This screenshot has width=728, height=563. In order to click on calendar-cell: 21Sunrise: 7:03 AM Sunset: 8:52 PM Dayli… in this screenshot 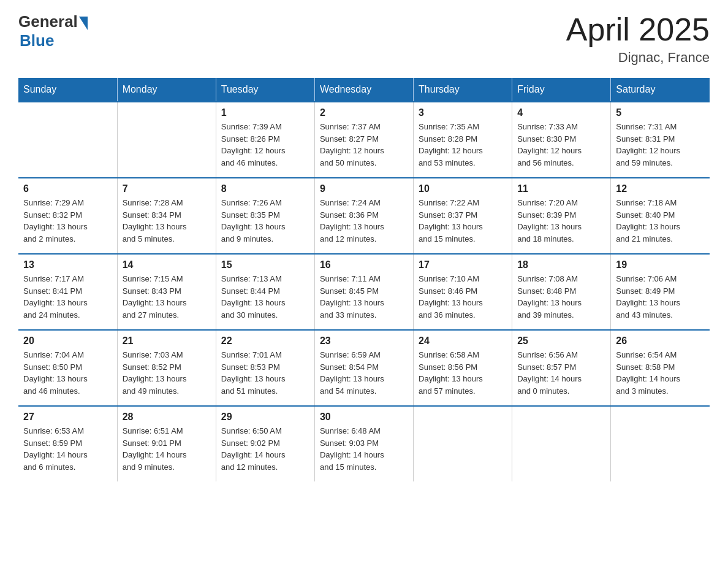, I will do `click(167, 368)`.